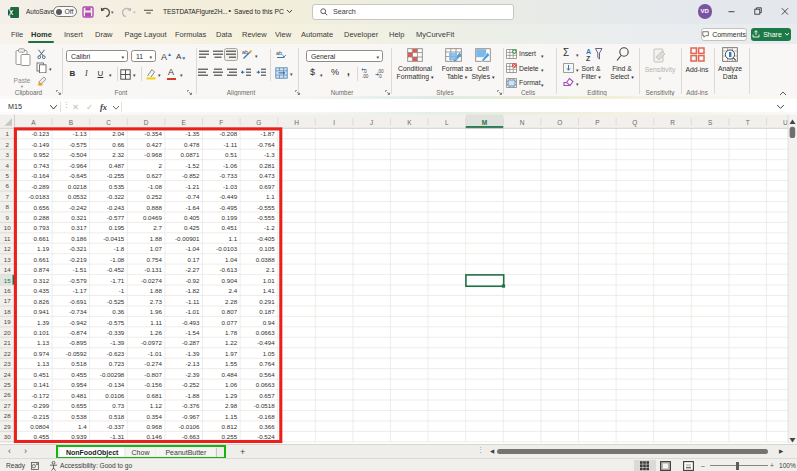 This screenshot has height=471, width=797. What do you see at coordinates (8, 300) in the screenshot?
I see `svg-text: 17` at bounding box center [8, 300].